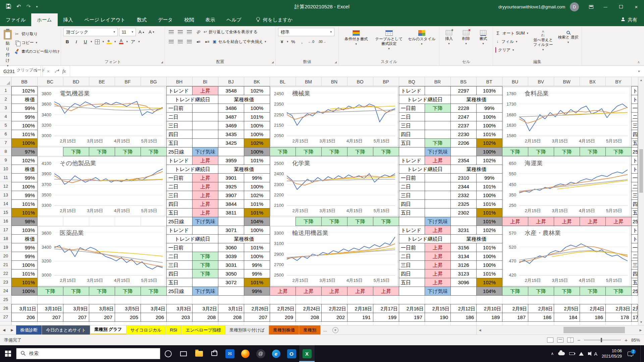 The height and width of the screenshot is (362, 644). Describe the element at coordinates (602, 340) in the screenshot. I see `zoom-slider` at that location.